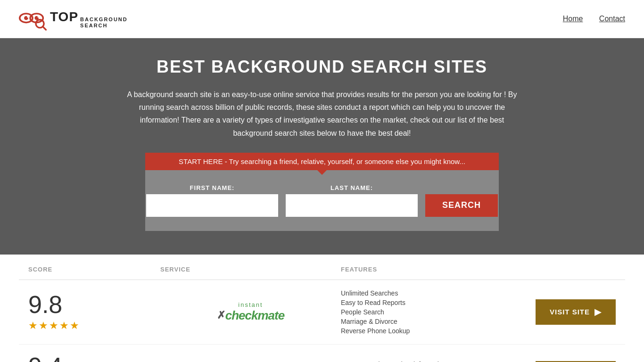 This screenshot has width=644, height=362. I want to click on feature-1-5: Reverse Phone Lookup, so click(431, 331).